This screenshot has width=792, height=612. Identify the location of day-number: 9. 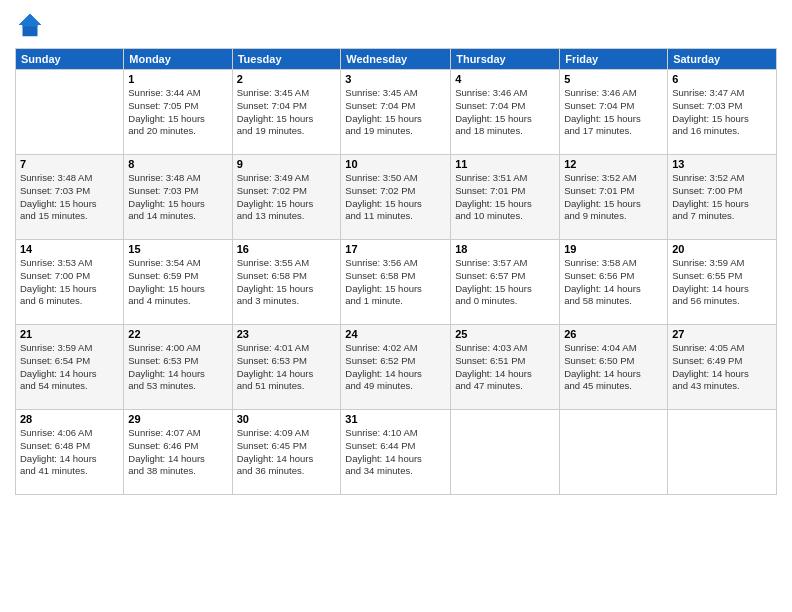
(287, 164).